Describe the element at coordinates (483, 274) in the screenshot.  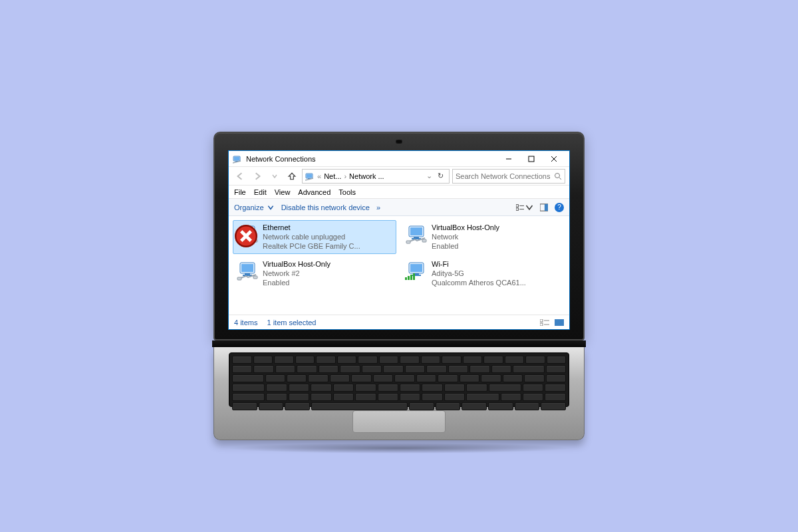
I see `connection-wifi: Wi-Fi Aditya-5G Qualcomm Atheros QCA61..…` at that location.